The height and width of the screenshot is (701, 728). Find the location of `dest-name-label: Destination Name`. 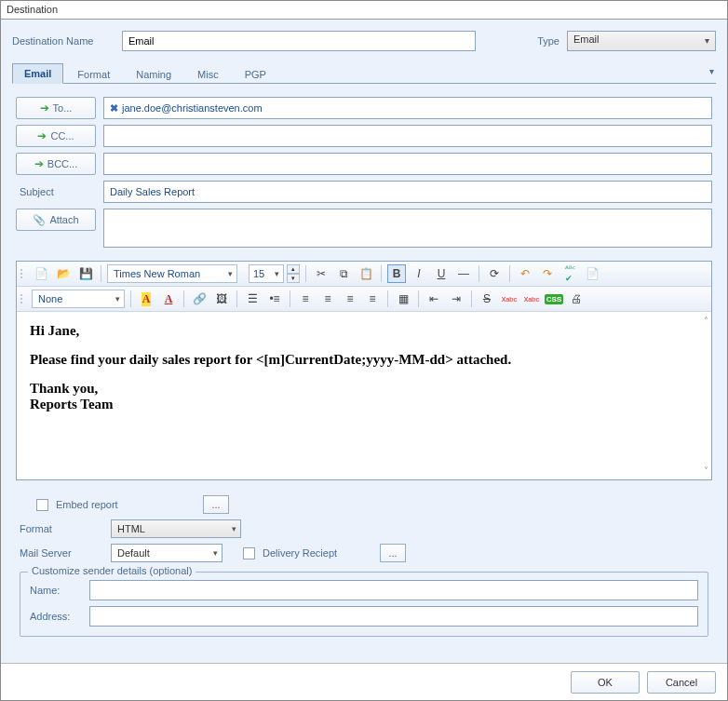

dest-name-label: Destination Name is located at coordinates (63, 41).